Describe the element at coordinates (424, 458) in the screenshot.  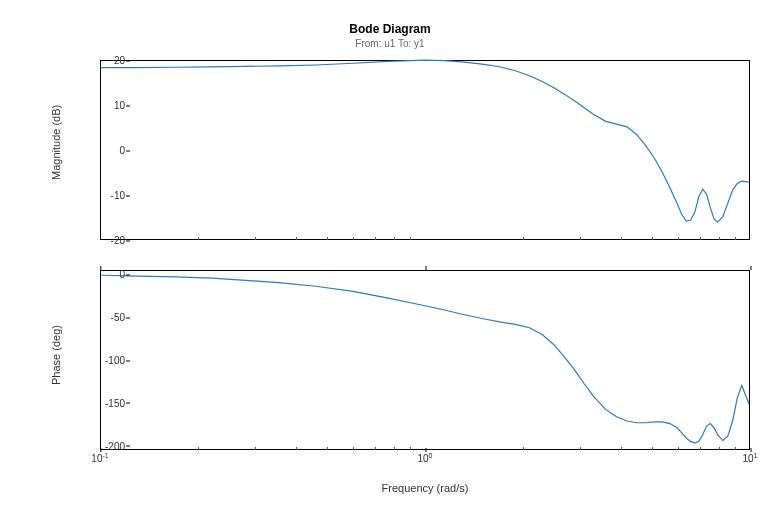
I see `xtick: 100` at that location.